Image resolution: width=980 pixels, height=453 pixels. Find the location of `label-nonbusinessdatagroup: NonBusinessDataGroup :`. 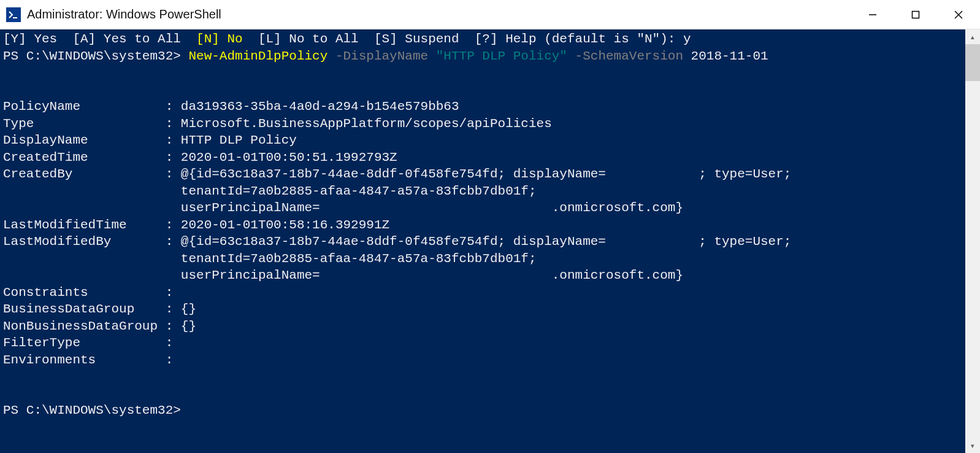

label-nonbusinessdatagroup: NonBusinessDataGroup : is located at coordinates (92, 327).